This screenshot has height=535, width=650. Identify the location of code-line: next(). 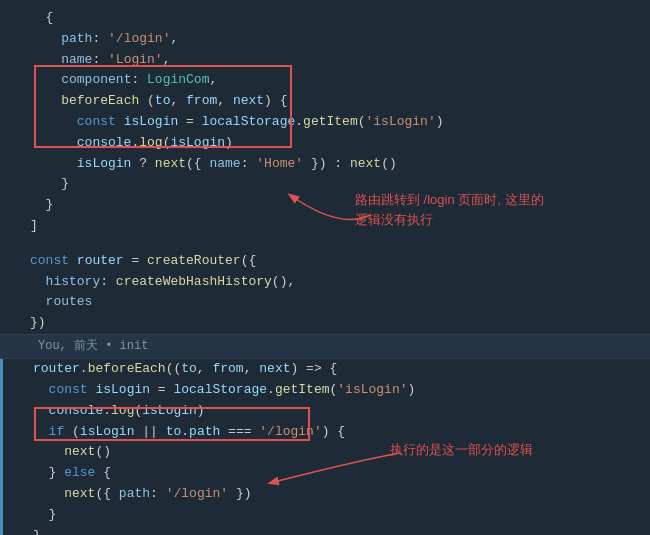
(326, 452).